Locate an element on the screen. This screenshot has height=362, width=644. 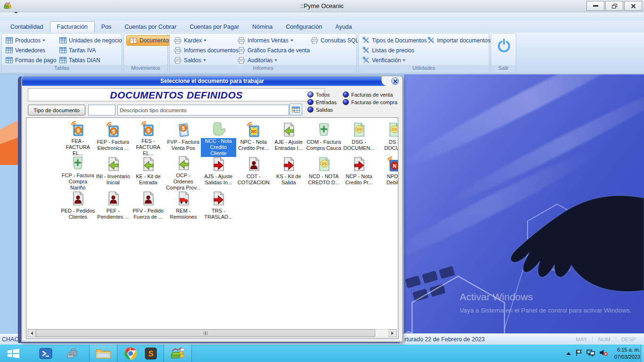
ribbon-item-unidades-de-negocio: Unidades de negocio is located at coordinates (91, 41).